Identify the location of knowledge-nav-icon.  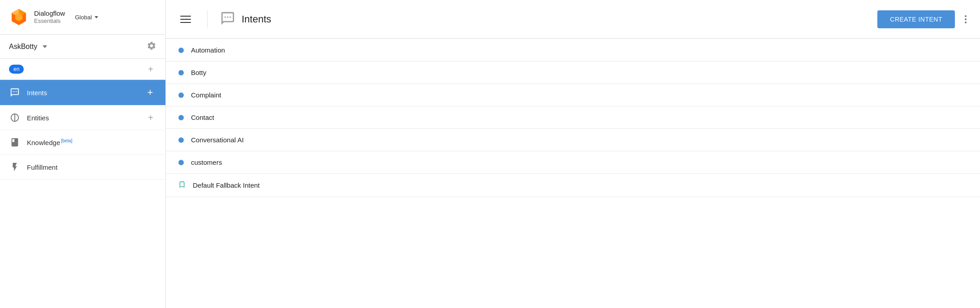
(15, 142).